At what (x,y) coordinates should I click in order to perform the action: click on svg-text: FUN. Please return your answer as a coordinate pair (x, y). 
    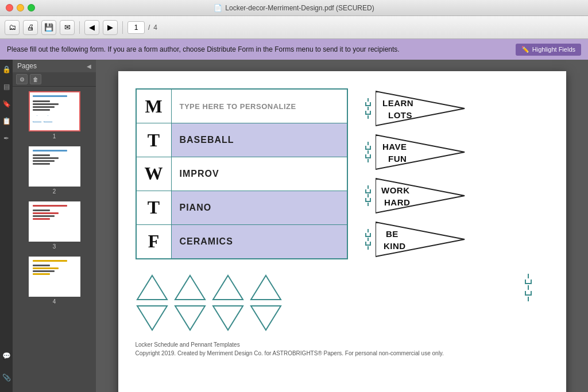
    Looking at the image, I should click on (397, 158).